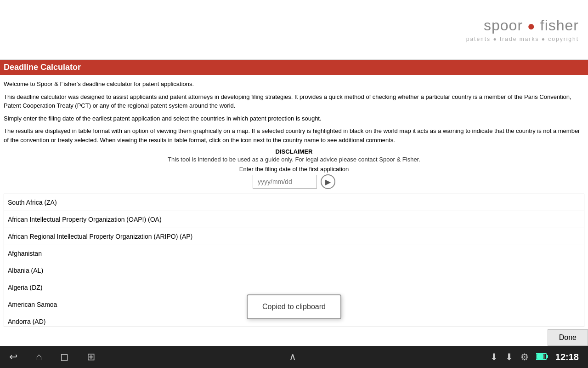 This screenshot has width=588, height=368. What do you see at coordinates (542, 357) in the screenshot?
I see `battery-icon` at bounding box center [542, 357].